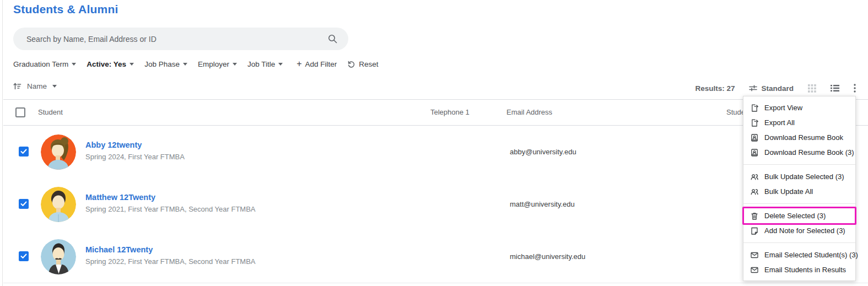 The image size is (868, 286). What do you see at coordinates (58, 204) in the screenshot?
I see `matthew-avatar` at bounding box center [58, 204].